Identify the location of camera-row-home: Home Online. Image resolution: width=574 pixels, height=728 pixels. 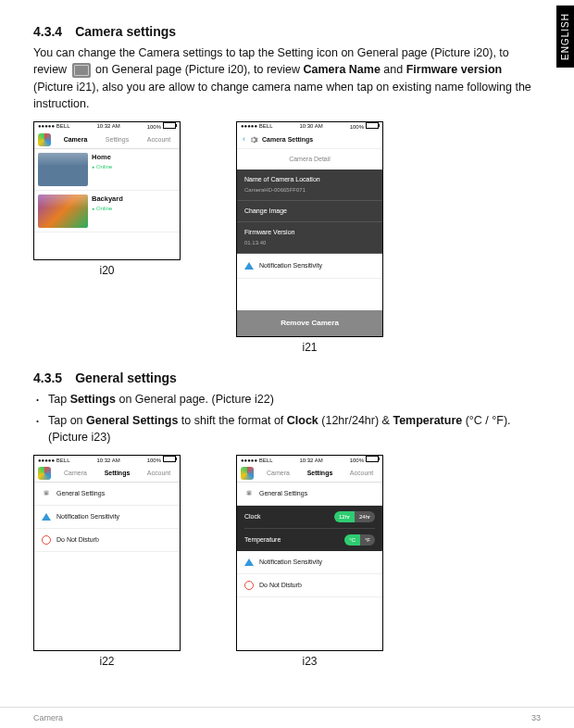
(107, 170).